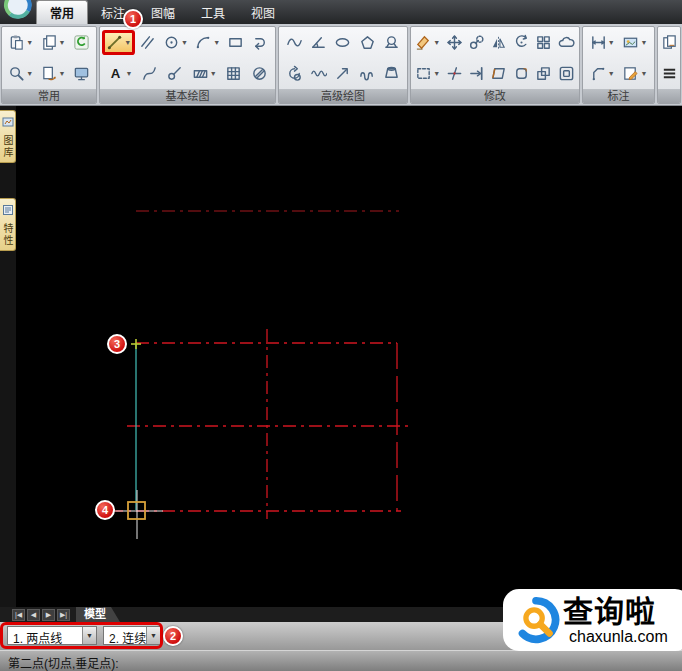 This screenshot has height=671, width=682. Describe the element at coordinates (318, 42) in the screenshot. I see `angle-icon` at that location.